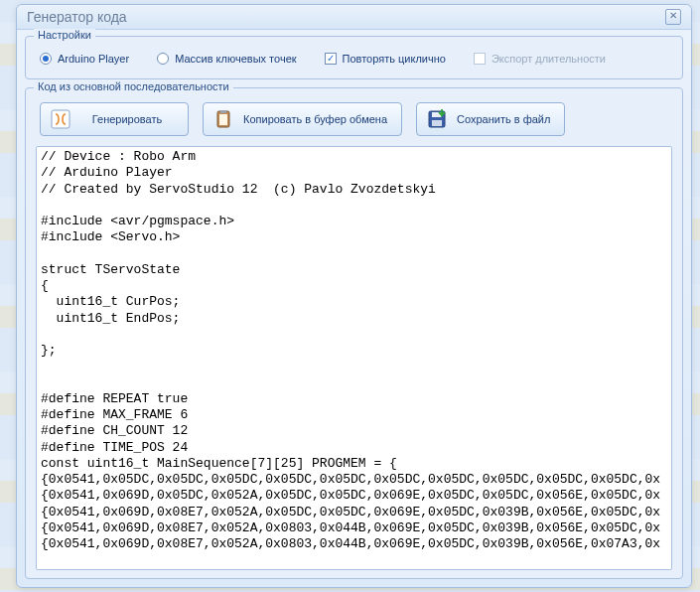 The width and height of the screenshot is (700, 592). I want to click on checkbox-export-label: Экспорт длительности, so click(548, 59).